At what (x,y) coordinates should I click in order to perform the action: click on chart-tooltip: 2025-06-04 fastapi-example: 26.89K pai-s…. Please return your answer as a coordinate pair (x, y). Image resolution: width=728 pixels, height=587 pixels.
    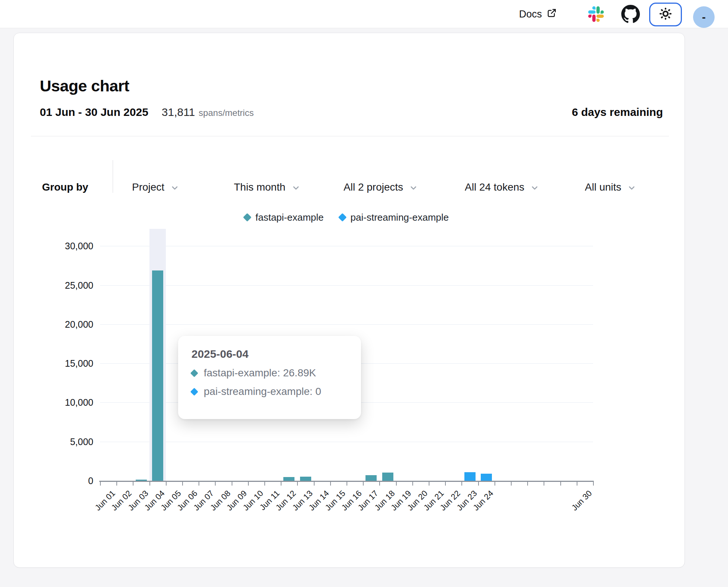
    Looking at the image, I should click on (270, 377).